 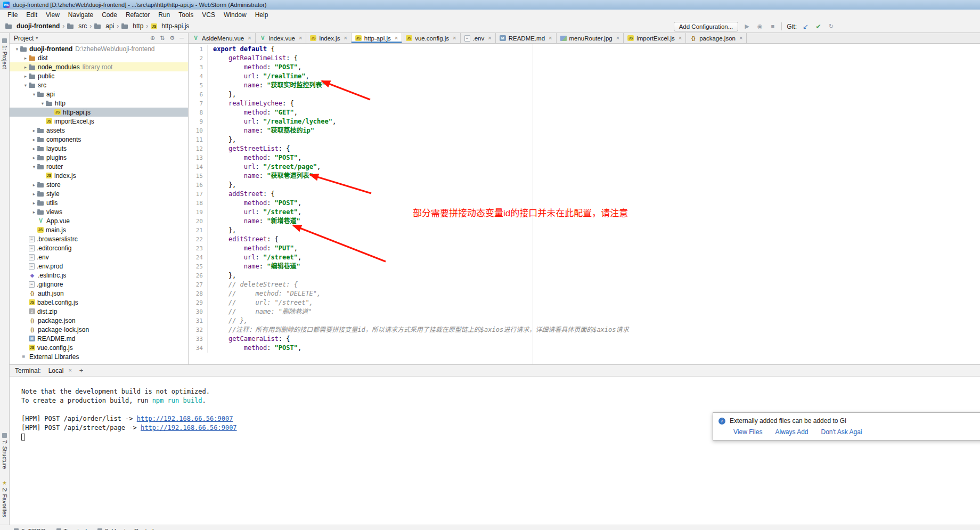 I want to click on tree-item-app-vue: VApp.vue, so click(x=99, y=221).